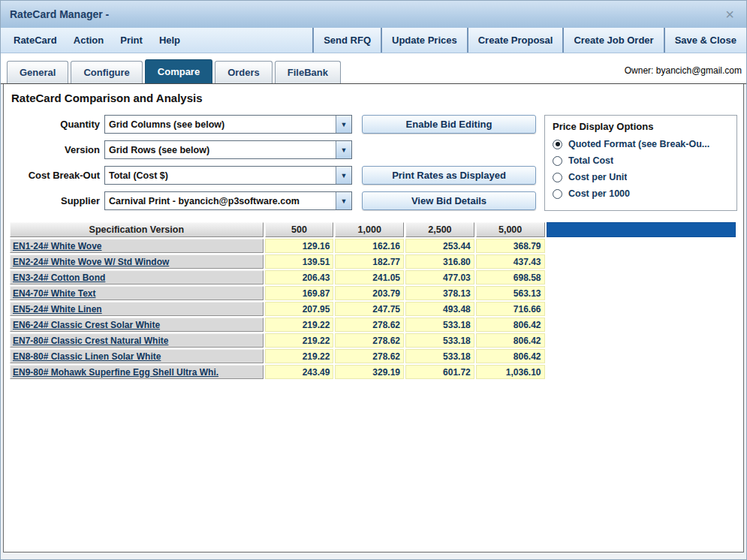 The height and width of the screenshot is (560, 747). Describe the element at coordinates (511, 293) in the screenshot. I see `grid-cell: 563.13` at that location.